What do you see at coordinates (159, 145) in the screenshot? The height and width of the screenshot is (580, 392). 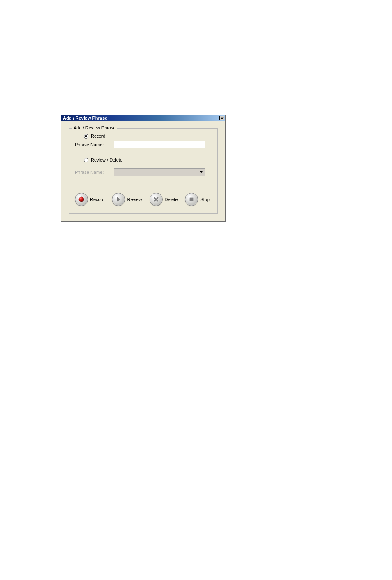 I see `input-record-phrase-name` at bounding box center [159, 145].